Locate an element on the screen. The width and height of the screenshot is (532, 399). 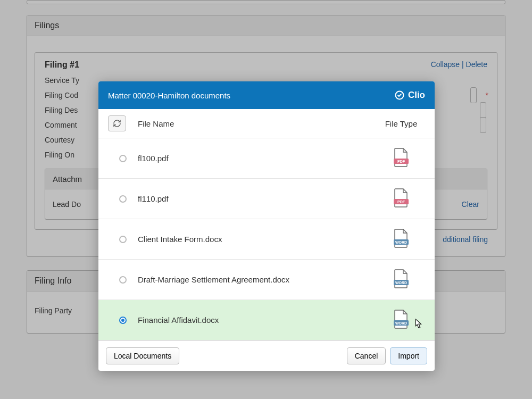
file-row: fl100.pdf PDF is located at coordinates (267, 159).